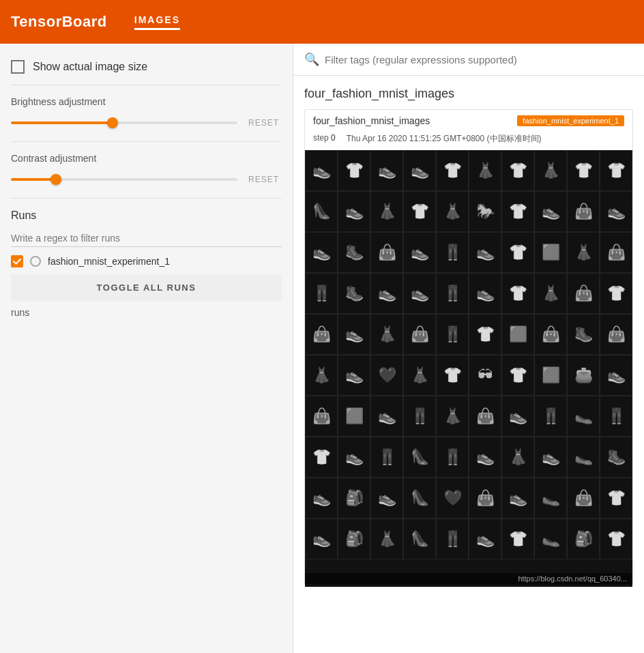  Describe the element at coordinates (146, 70) in the screenshot. I see `show-image-size-row: Show actual image size` at that location.